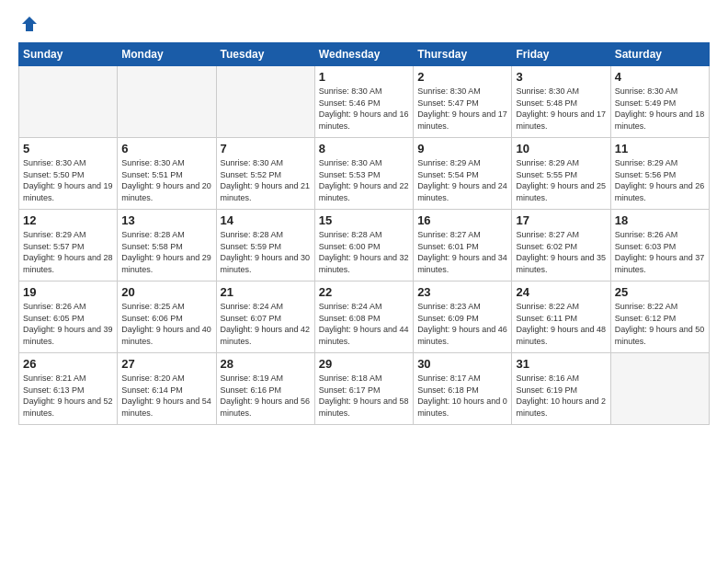 This screenshot has height=563, width=728. I want to click on calendar-cell: 18Sunrise: 8:26 AM Sunset: 6:03 PM Dayli…, so click(660, 246).